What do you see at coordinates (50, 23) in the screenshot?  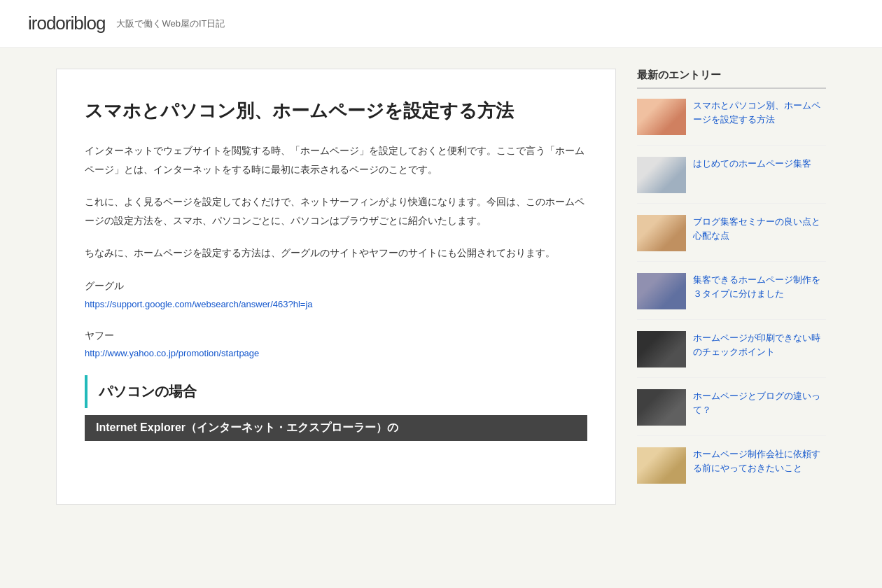 I see `logo-brand: irodori` at bounding box center [50, 23].